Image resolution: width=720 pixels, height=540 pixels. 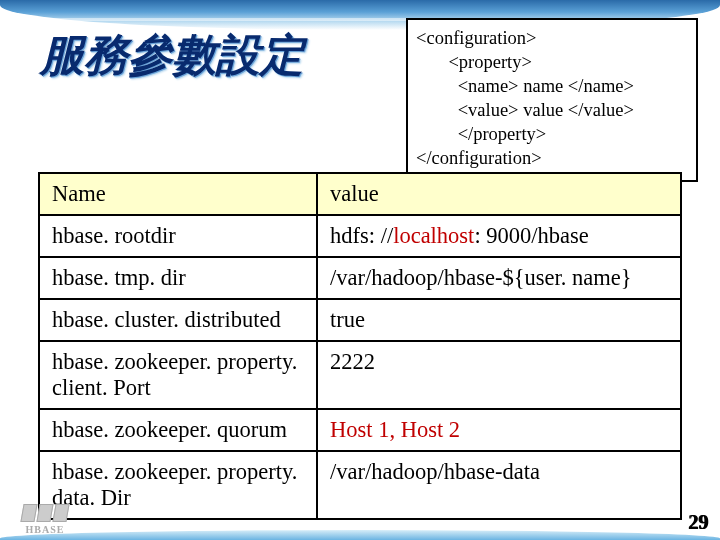 I want to click on cell-name: hbase. tmp. dir, so click(x=178, y=278).